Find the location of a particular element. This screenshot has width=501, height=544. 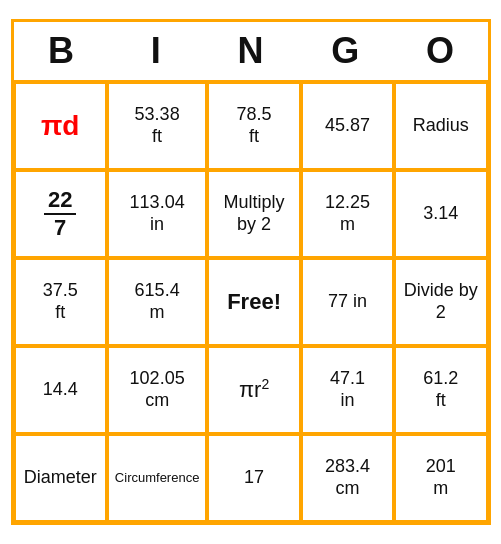

header-n: N is located at coordinates (250, 51).